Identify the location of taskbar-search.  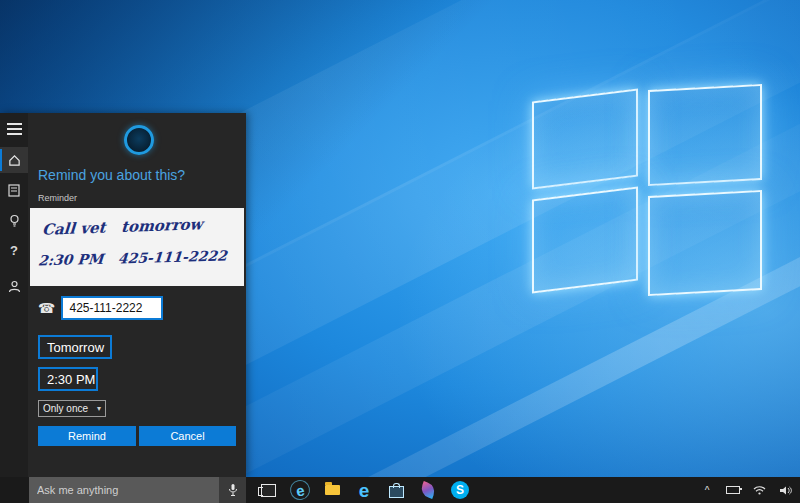
(124, 490).